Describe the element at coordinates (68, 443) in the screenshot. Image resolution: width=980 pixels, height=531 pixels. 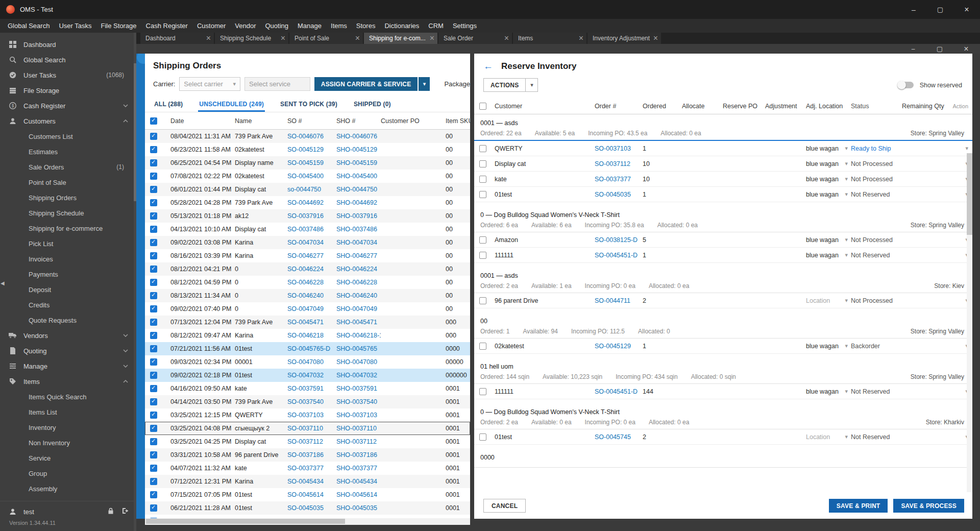
I see `sidebar-item: Non Inventory` at that location.